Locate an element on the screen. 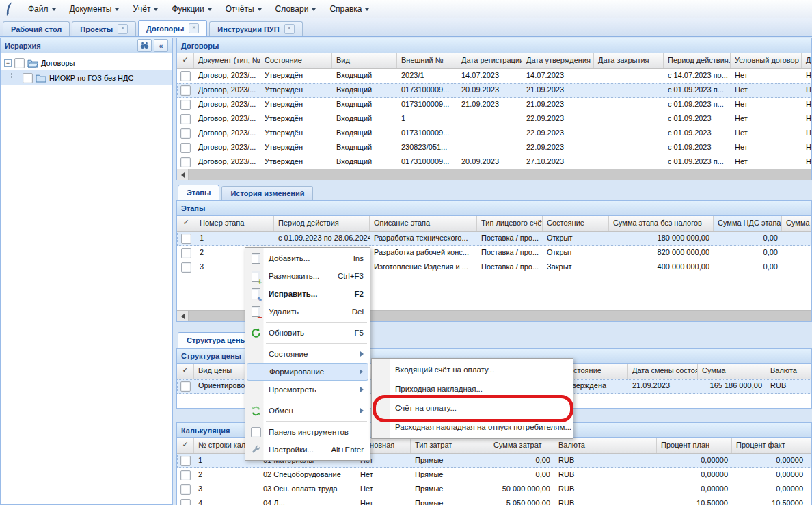  table-row: Договор, 2023/...УтверждёнВходящий2023/1… is located at coordinates (494, 77).